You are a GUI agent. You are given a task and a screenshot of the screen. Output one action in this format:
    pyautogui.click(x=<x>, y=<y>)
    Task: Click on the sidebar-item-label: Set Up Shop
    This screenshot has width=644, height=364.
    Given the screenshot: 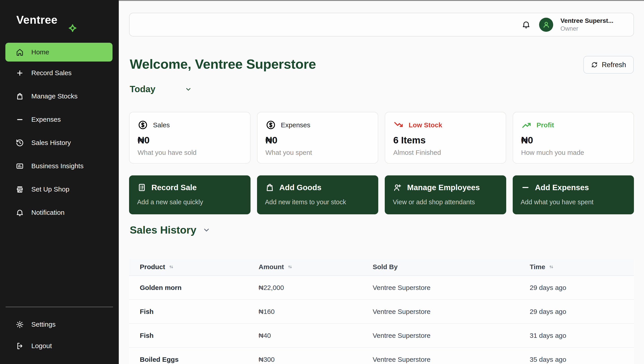 What is the action you would take?
    pyautogui.click(x=50, y=189)
    